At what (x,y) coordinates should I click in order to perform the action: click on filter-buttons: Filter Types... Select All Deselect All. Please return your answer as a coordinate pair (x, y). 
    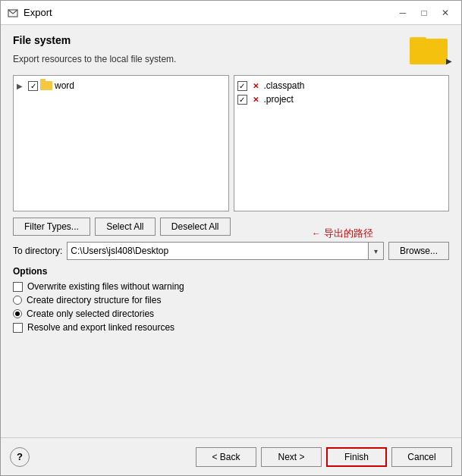
    Looking at the image, I should click on (231, 227).